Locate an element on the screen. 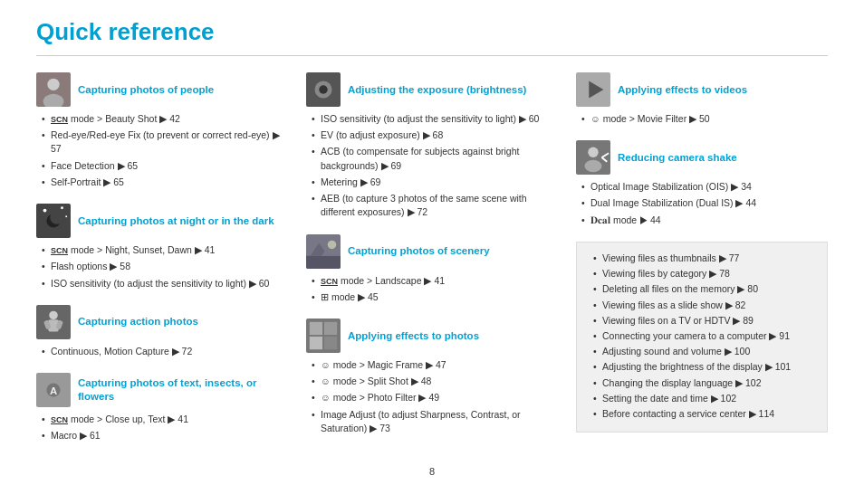  section-title-people: Capturing photos of people is located at coordinates (146, 90).